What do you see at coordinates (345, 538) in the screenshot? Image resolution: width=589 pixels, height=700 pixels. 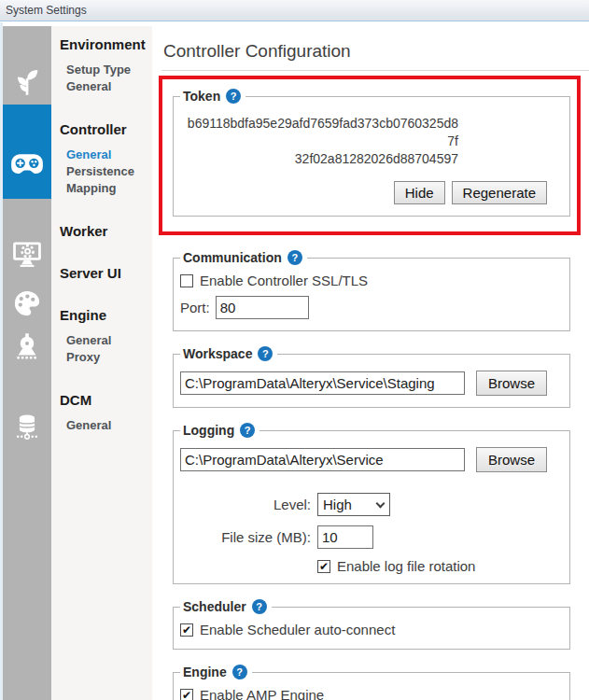 I see `file-size-input` at bounding box center [345, 538].